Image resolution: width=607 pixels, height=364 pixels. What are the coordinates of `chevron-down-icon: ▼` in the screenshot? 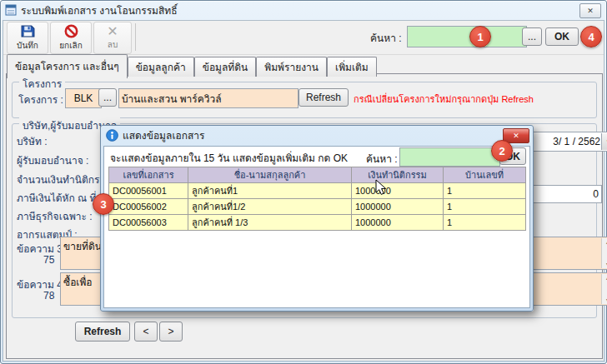 It's located at (604, 142).